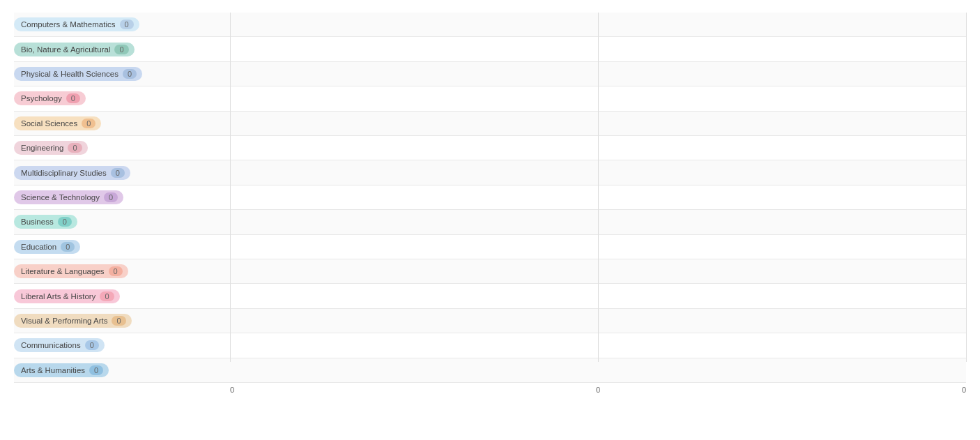  What do you see at coordinates (72, 173) in the screenshot?
I see `bar-pill: Multidisciplinary Studies 0` at bounding box center [72, 173].